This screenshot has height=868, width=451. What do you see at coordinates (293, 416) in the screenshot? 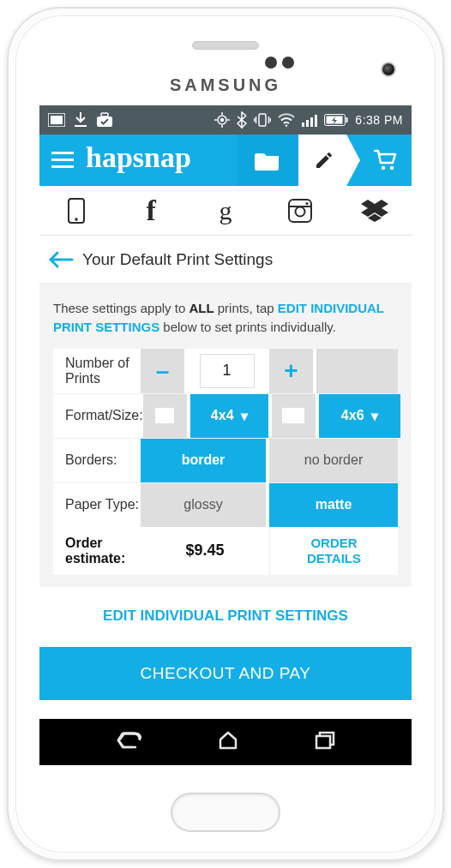
I see `rect-swatch-icon` at bounding box center [293, 416].